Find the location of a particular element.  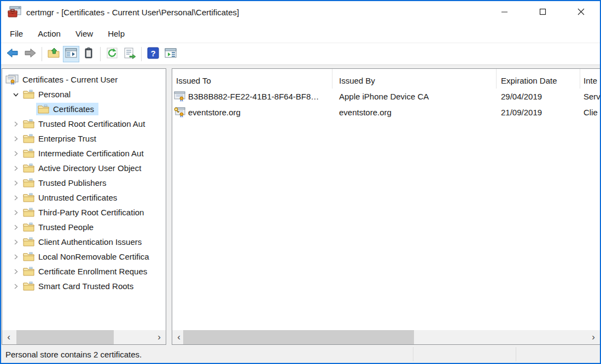

tree-item-client-auth: Client Authentication Issuers is located at coordinates (84, 242).